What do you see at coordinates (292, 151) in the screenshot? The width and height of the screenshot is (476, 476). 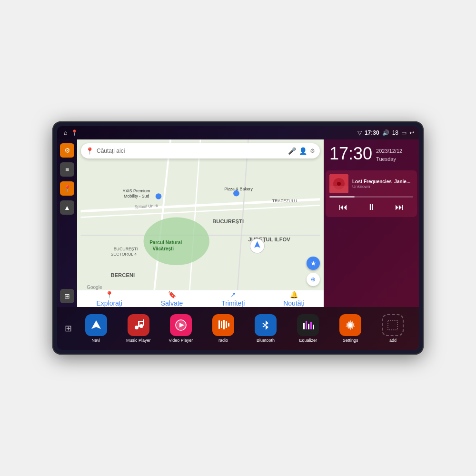 I see `mic-icon: 🎤` at bounding box center [292, 151].